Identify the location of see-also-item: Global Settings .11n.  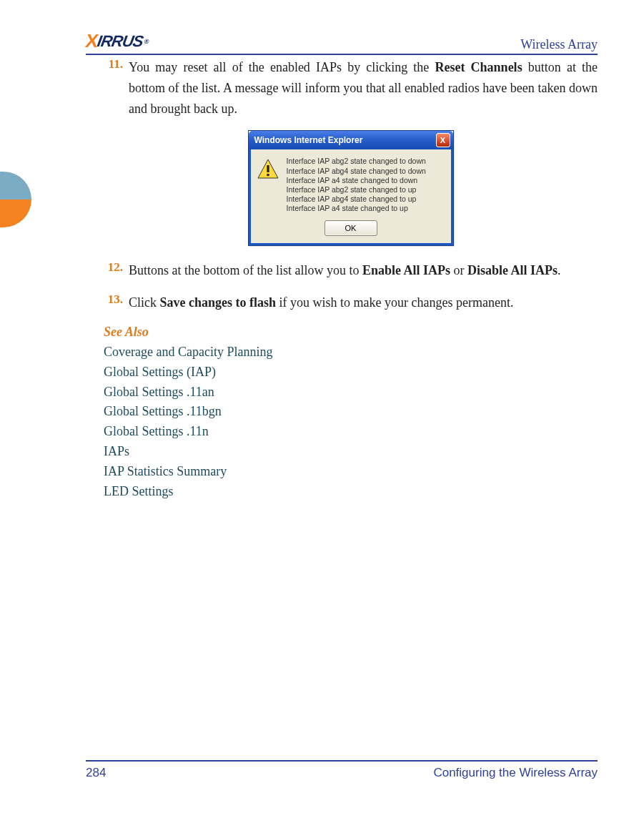
(350, 432).